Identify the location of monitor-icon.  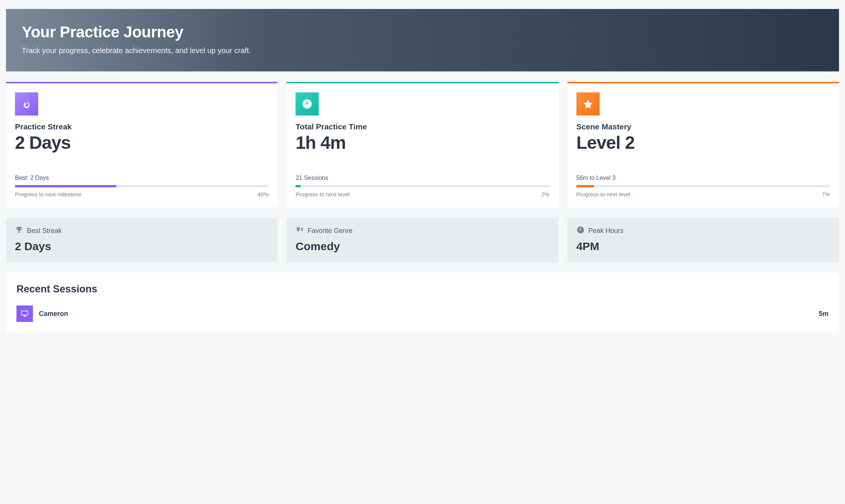
(25, 314).